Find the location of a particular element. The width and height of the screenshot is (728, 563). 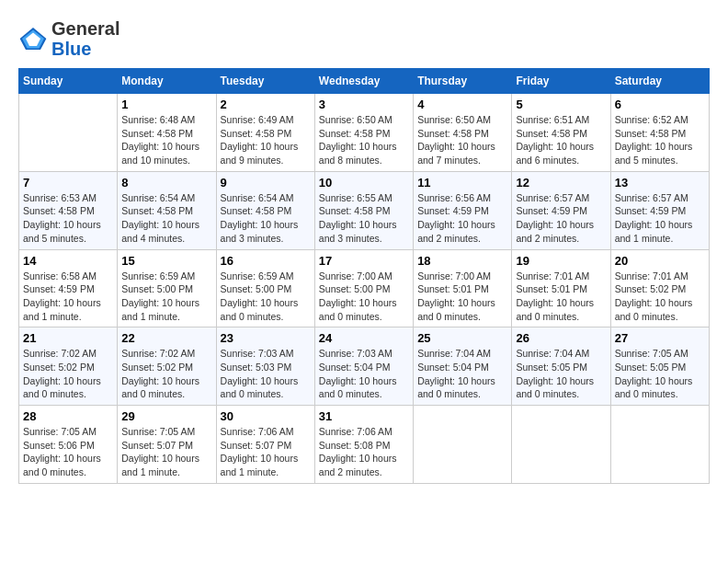

calendar-cell: 4 Sunrise: 6:50 AM Sunset: 4:58 PM Dayli… is located at coordinates (463, 132).